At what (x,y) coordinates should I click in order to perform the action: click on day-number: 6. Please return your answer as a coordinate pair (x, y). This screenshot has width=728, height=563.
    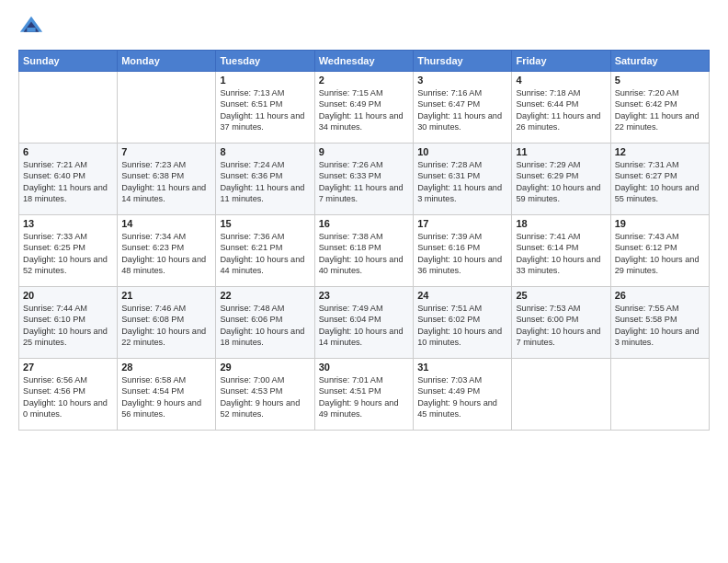
    Looking at the image, I should click on (68, 152).